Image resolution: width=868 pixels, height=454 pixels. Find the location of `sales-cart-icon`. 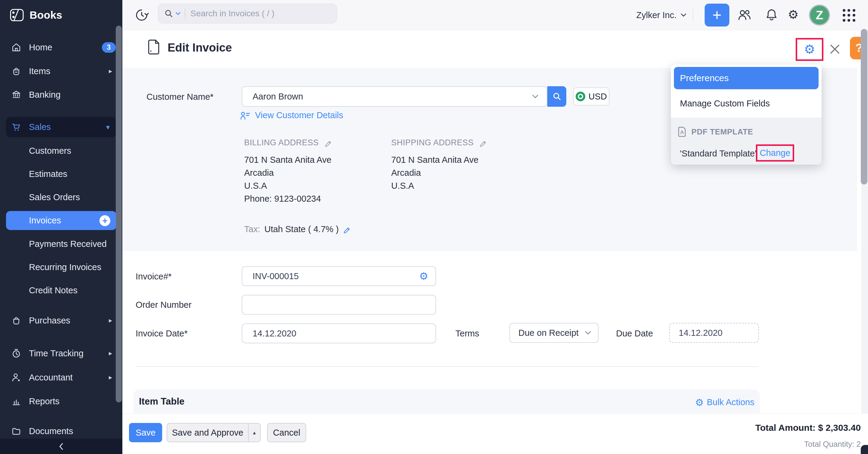

sales-cart-icon is located at coordinates (16, 127).